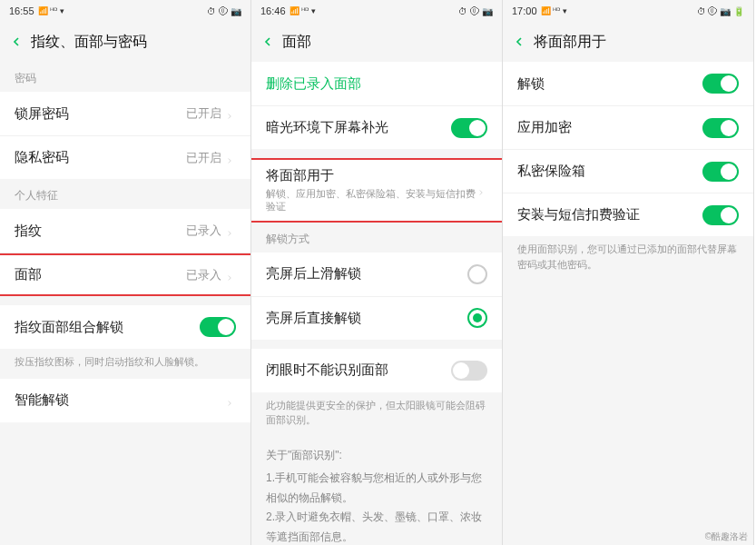  I want to click on info-line: 2.录入时避免衣帽、头发、墨镜、口罩、浓妆等遮挡面部信息。, so click(377, 527).